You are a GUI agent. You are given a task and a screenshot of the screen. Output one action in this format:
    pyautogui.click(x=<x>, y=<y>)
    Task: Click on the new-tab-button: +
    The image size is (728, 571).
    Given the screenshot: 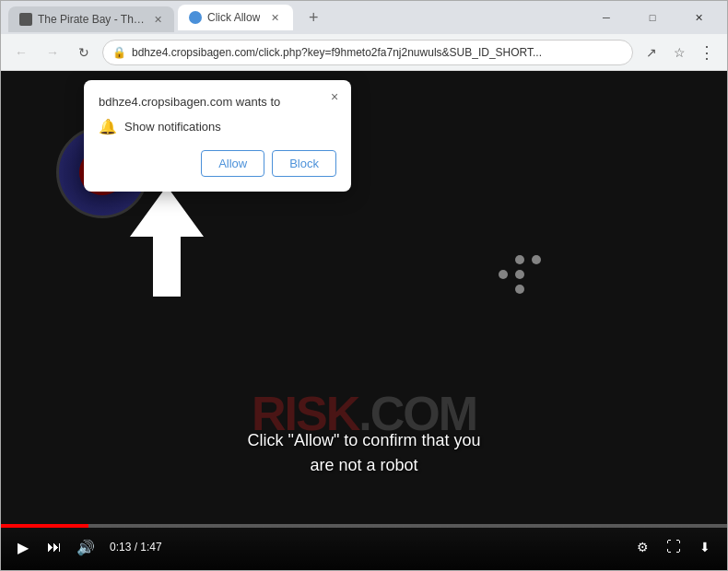 What is the action you would take?
    pyautogui.click(x=313, y=17)
    